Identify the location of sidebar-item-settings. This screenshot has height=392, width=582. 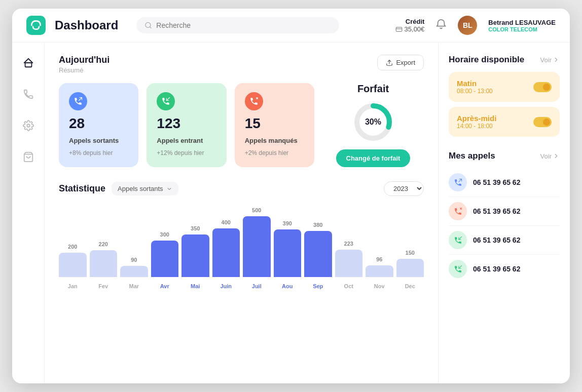
(28, 126).